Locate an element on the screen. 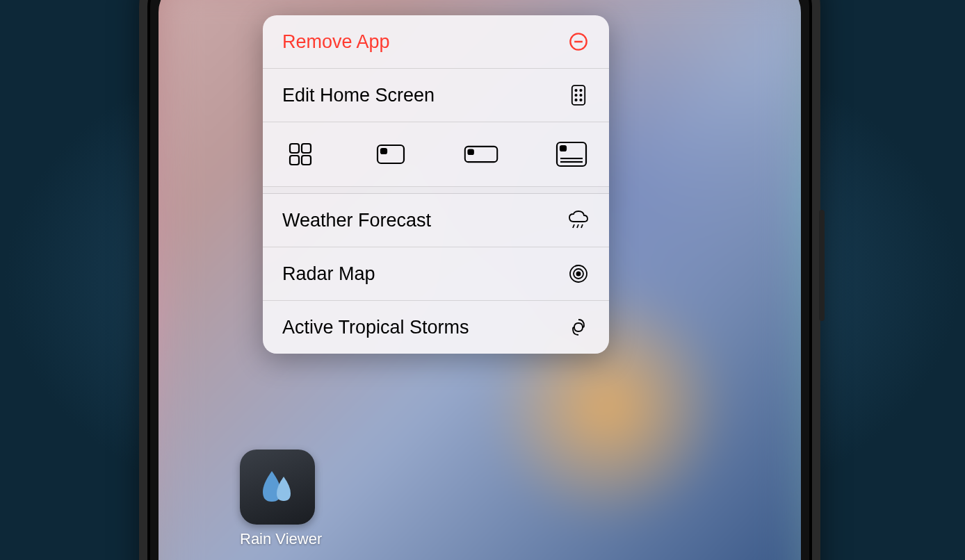 The height and width of the screenshot is (560, 965). remove-app-label: Remove App is located at coordinates (336, 42).